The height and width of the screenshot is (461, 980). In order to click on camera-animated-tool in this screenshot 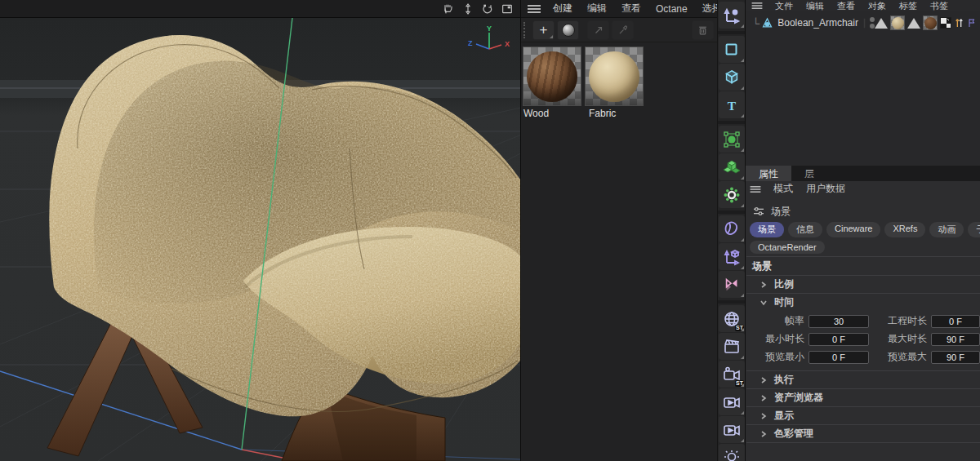, I will do `click(732, 401)`.